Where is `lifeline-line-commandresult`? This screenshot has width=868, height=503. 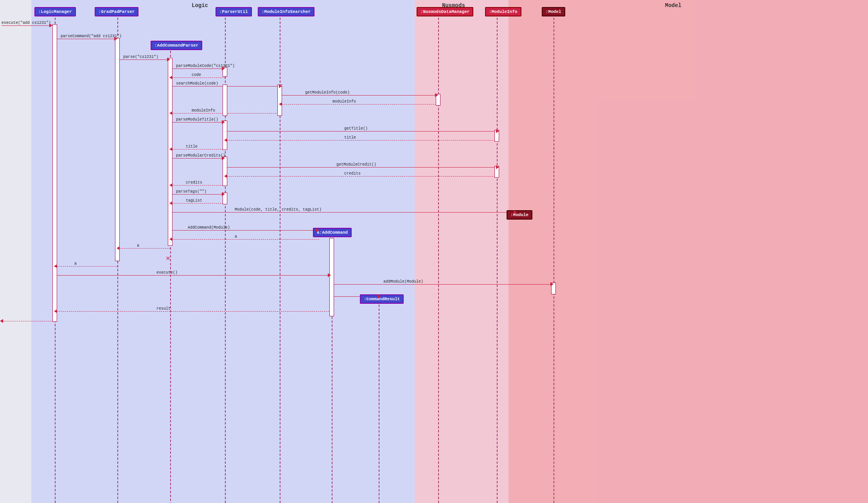
lifeline-line-commandresult is located at coordinates (379, 404).